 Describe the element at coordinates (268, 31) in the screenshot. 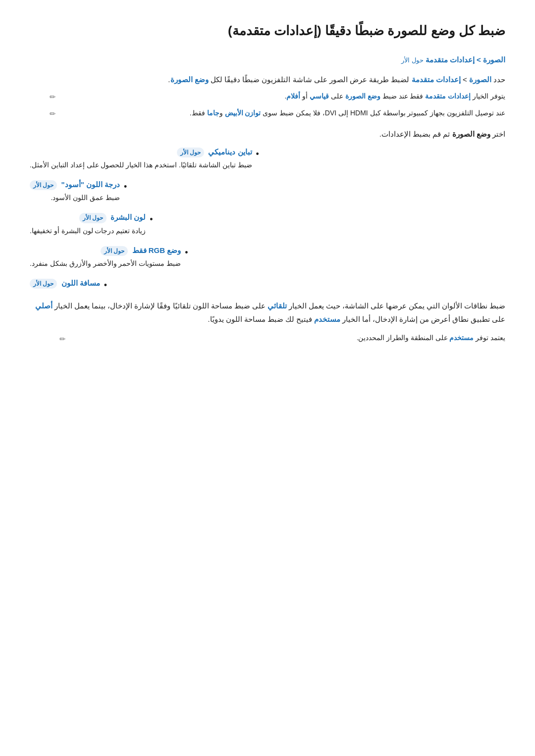

I see `page-title: ضبط كل وضع للصورة ضبطًا دقيقًا (إعدادات …` at that location.